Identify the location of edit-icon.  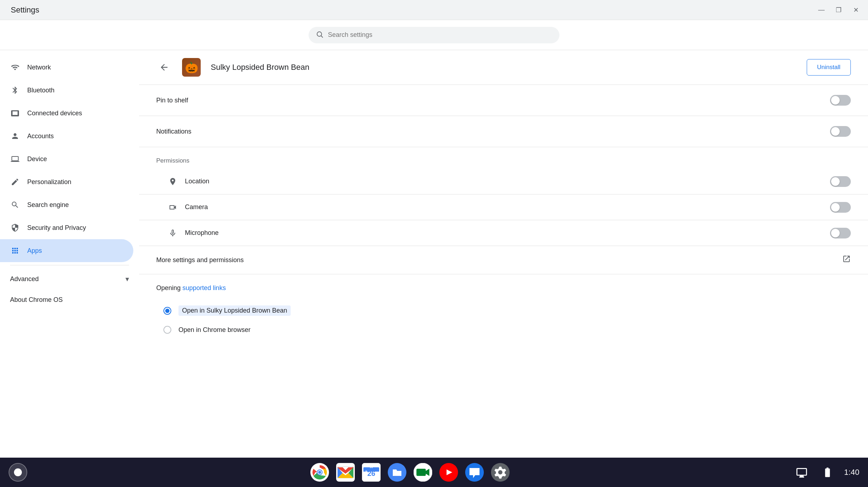
(15, 182).